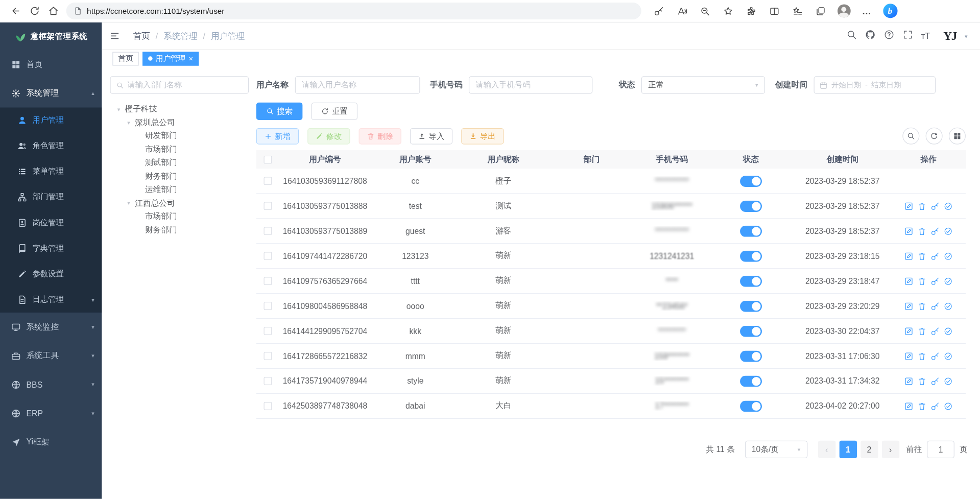 The image size is (980, 499). I want to click on column-settings-icon, so click(957, 136).